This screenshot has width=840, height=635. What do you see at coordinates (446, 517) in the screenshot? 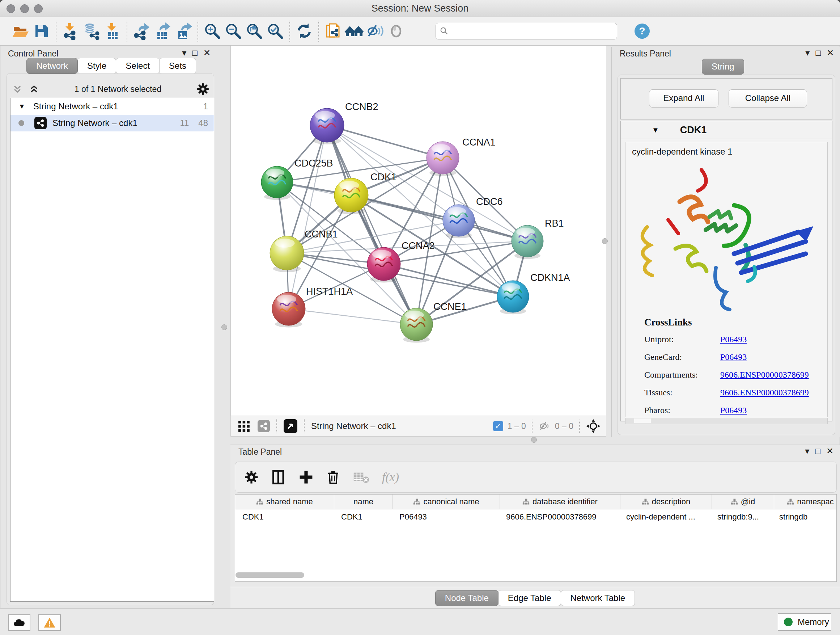
I see `table-cell: P06493` at bounding box center [446, 517].